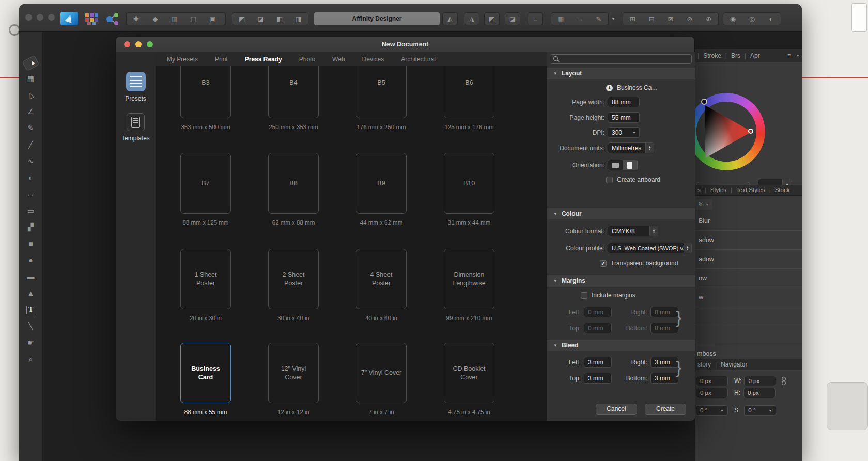 Image resolution: width=868 pixels, height=461 pixels. What do you see at coordinates (261, 19) in the screenshot?
I see `arrange-backward-icon: ◪` at bounding box center [261, 19].